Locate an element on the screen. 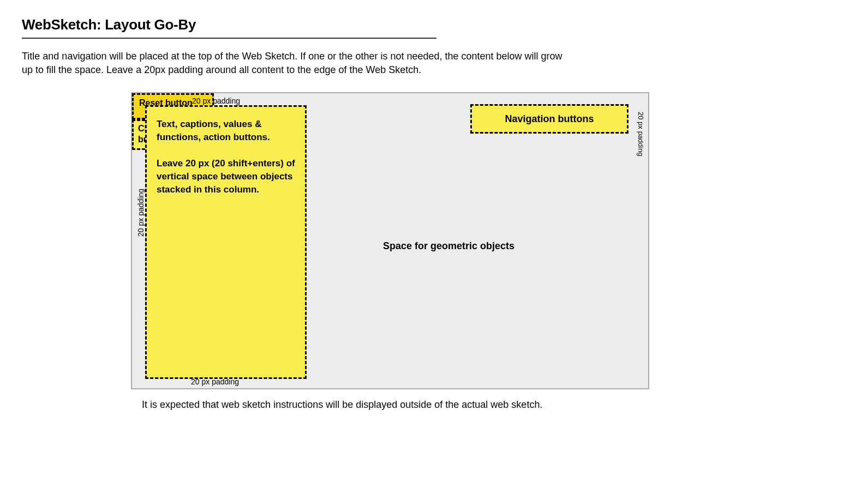 The width and height of the screenshot is (868, 488). padding-annotation-right: 20 px padding is located at coordinates (640, 134).